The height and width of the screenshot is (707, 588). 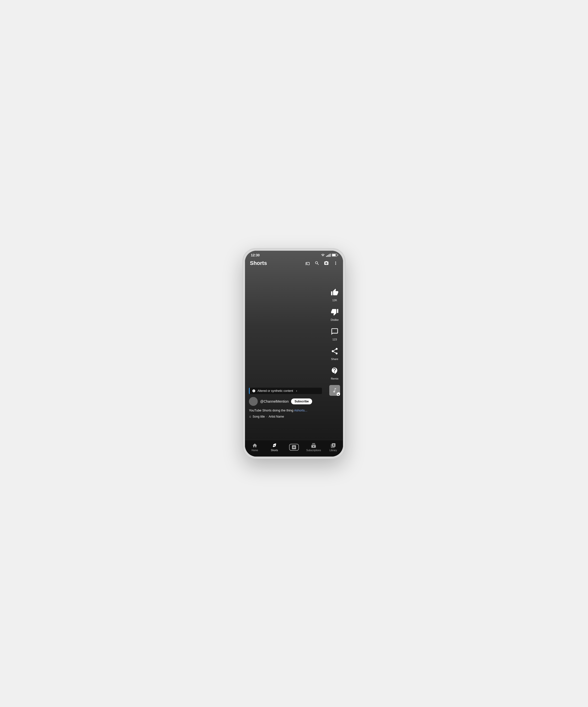 I want to click on video-description: YouTube Shorts doing the thing #shorts..…, so click(x=285, y=411).